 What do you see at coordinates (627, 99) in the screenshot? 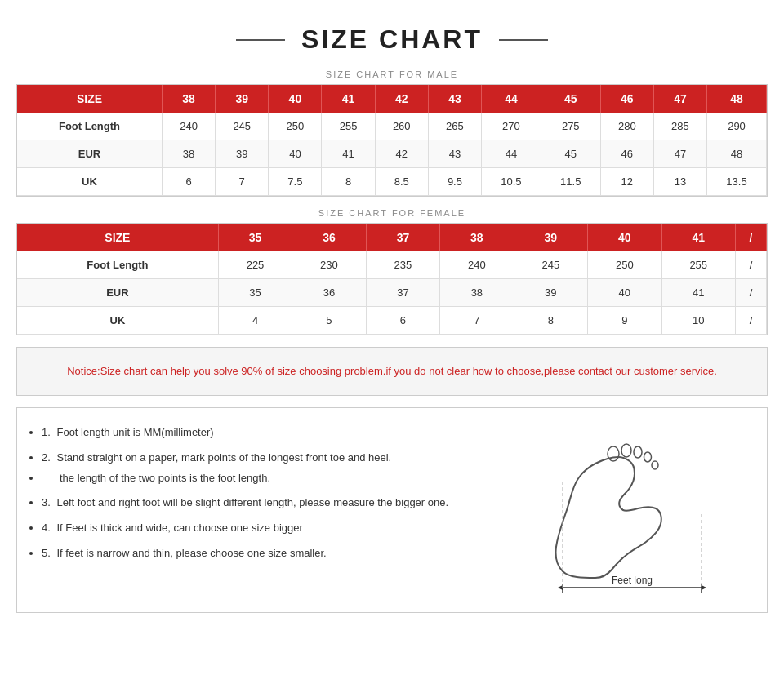
I see `male-col-46: 46` at bounding box center [627, 99].